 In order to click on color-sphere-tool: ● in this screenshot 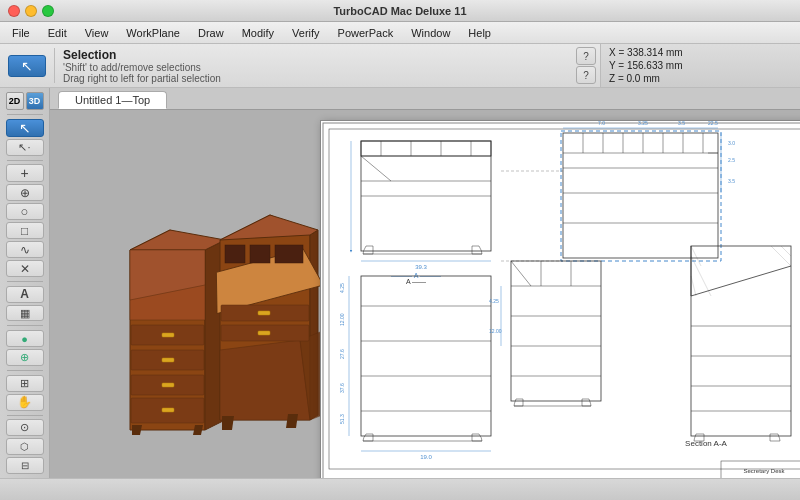, I will do `click(25, 338)`.